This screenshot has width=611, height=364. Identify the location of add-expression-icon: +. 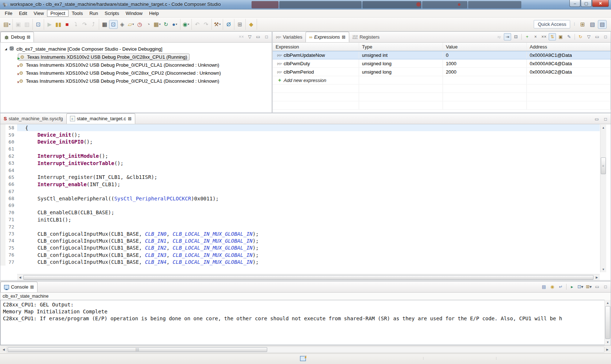
(527, 37).